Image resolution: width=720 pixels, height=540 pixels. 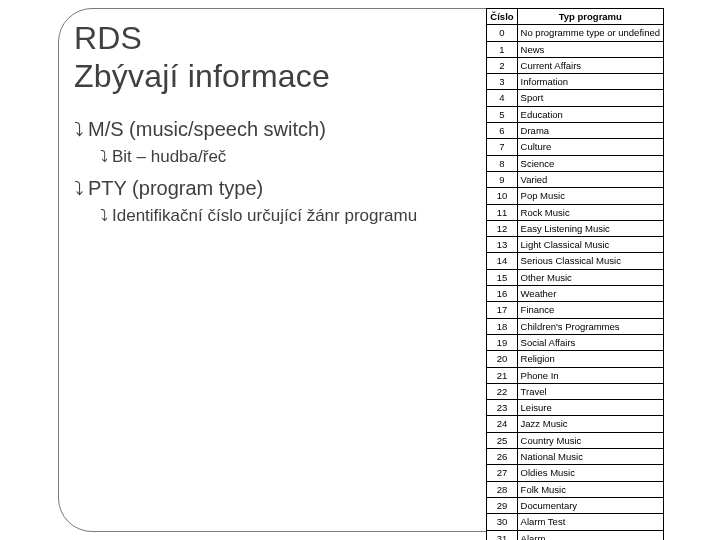 I want to click on table-cell-number: 6, so click(x=502, y=131).